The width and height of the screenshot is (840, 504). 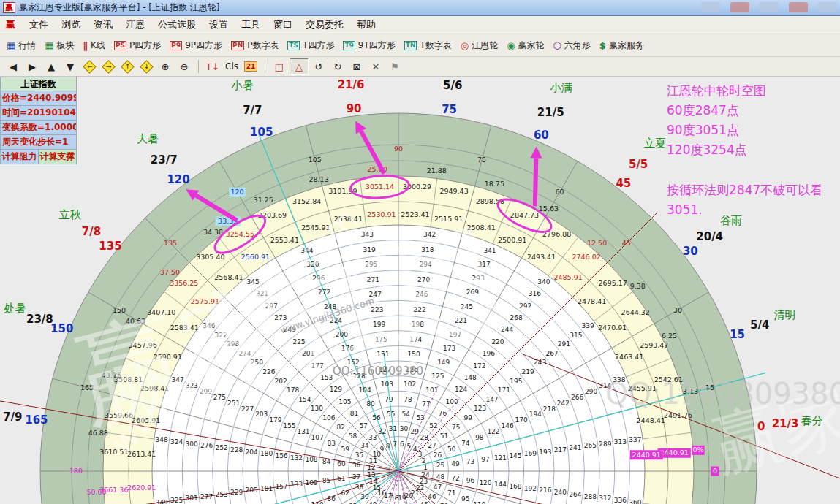 I want to click on outer-degree-label: 90, so click(x=354, y=109).